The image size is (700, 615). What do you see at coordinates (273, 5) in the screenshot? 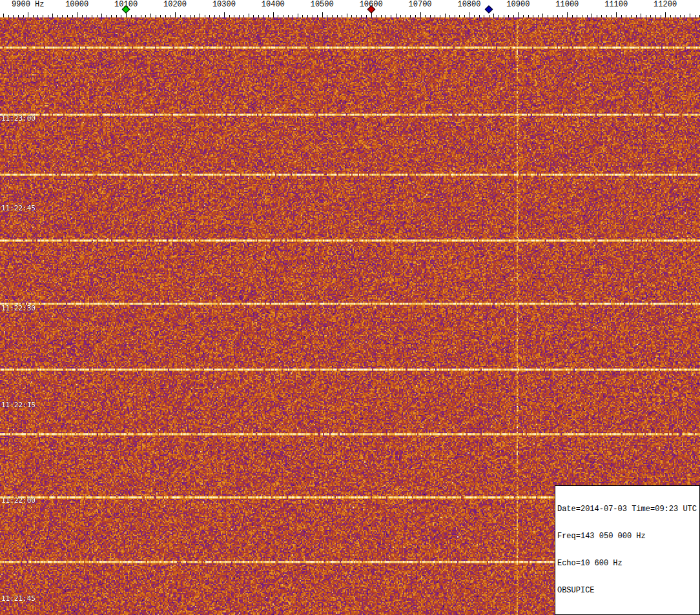
I see `freq-tick-label: 10400` at bounding box center [273, 5].